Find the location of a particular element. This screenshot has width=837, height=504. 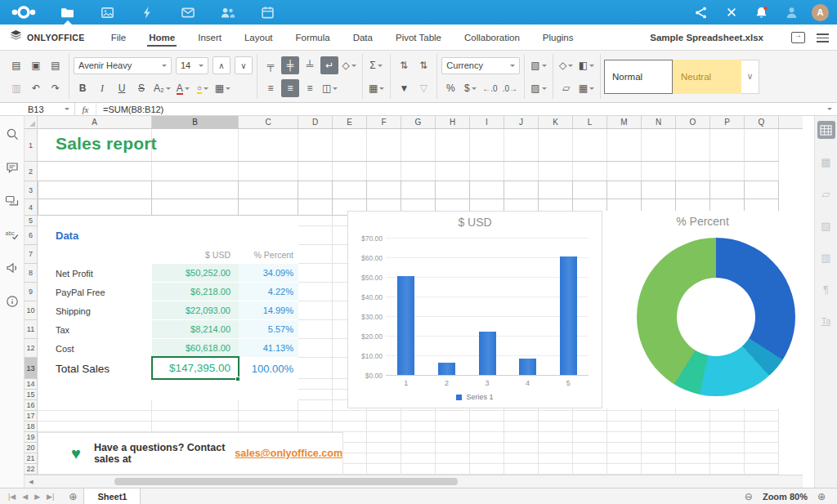

mail-app-icon is located at coordinates (188, 12).